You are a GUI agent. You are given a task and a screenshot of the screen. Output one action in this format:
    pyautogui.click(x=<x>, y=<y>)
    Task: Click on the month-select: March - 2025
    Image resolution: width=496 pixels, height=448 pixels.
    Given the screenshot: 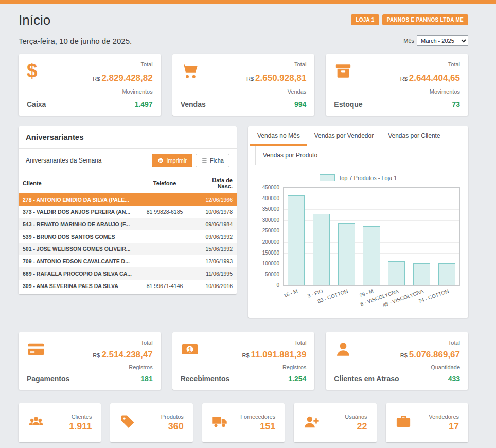 What is the action you would take?
    pyautogui.click(x=442, y=41)
    